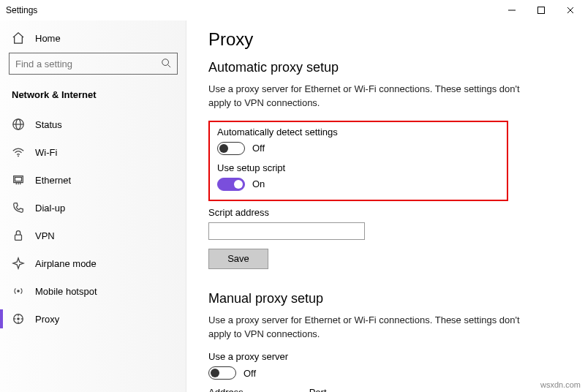 Image resolution: width=585 pixels, height=392 pixels. What do you see at coordinates (366, 97) in the screenshot?
I see `auto-section-desc: Use a proxy server for Ethernet or Wi-Fi…` at bounding box center [366, 97].